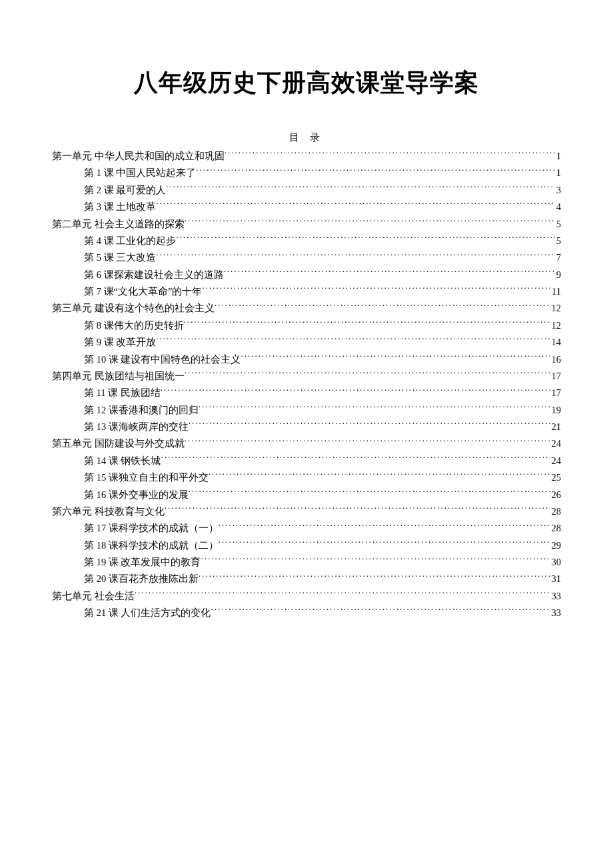 The image size is (613, 868). I want to click on toc-entry-label: 第四单元 民族团结与祖国统一, so click(119, 376).